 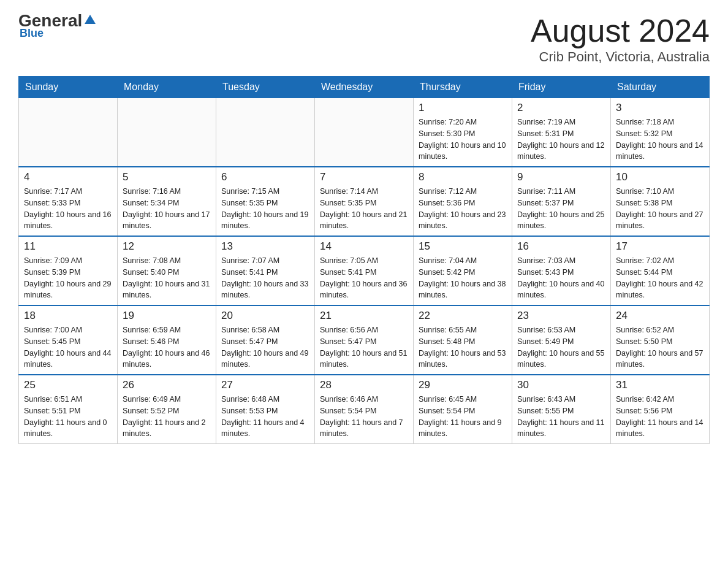 What do you see at coordinates (660, 209) in the screenshot?
I see `day-info: Sunrise: 7:10 AMSunset: 5:38 PMDaylight:…` at bounding box center [660, 209].